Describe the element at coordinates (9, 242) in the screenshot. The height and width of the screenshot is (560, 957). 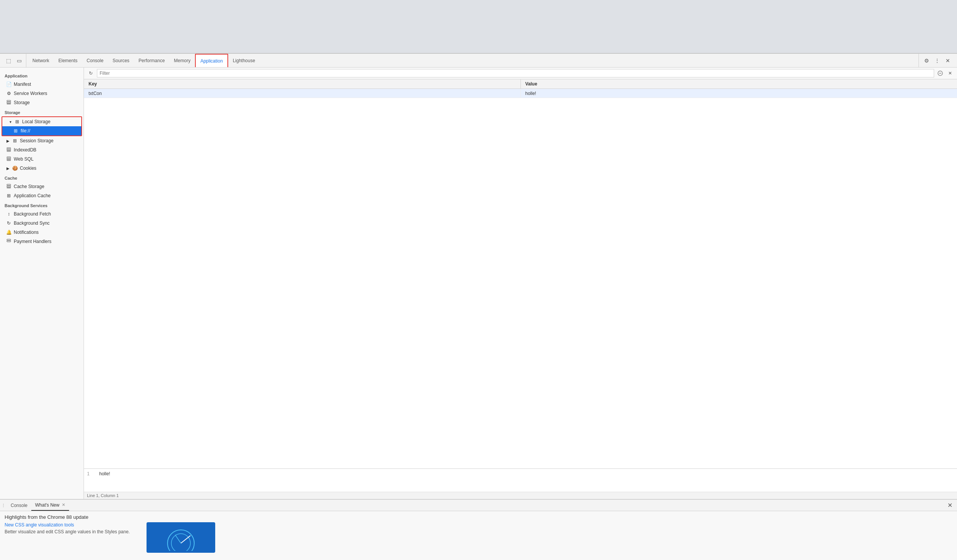
I see `payment-handlers-icon` at that location.